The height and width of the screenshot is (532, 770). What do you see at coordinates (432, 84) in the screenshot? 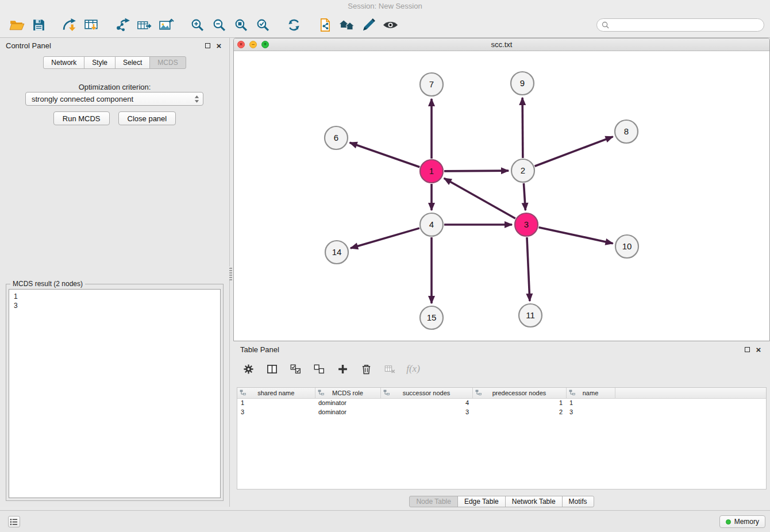
I see `graph-node-7: 7` at bounding box center [432, 84].